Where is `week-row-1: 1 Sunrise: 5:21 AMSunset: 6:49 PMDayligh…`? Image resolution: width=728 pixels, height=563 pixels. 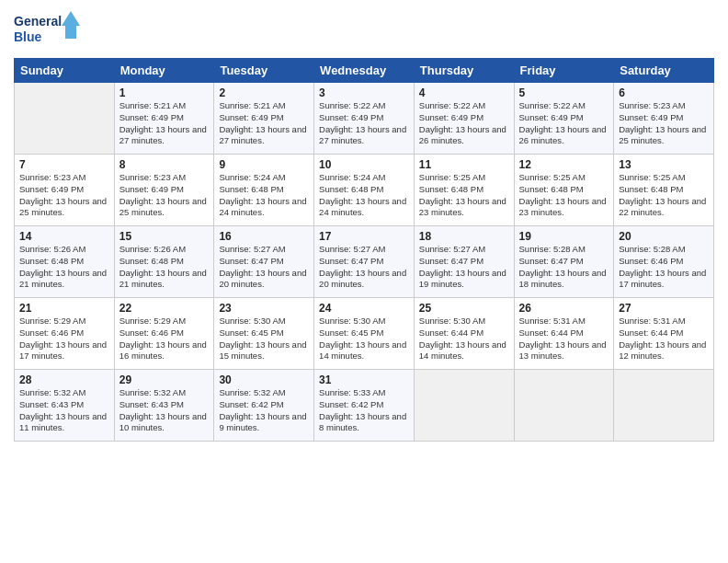 week-row-1: 1 Sunrise: 5:21 AMSunset: 6:49 PMDayligh… is located at coordinates (364, 119).